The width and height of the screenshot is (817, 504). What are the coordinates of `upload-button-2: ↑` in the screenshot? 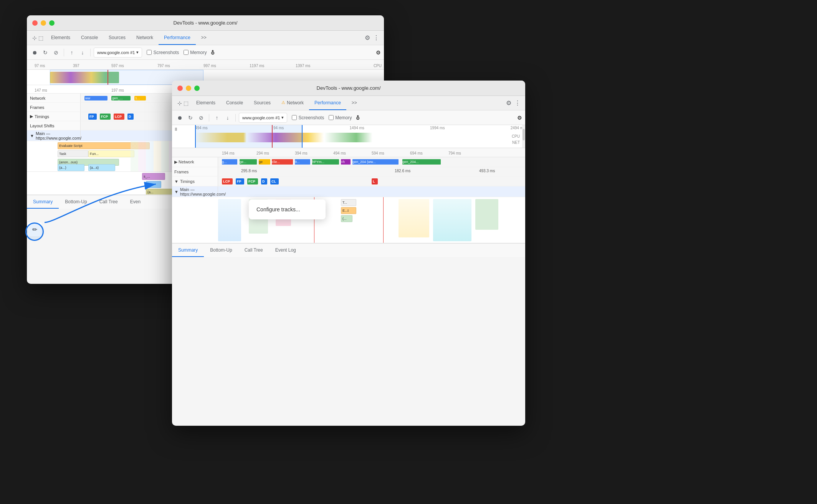 It's located at (217, 118).